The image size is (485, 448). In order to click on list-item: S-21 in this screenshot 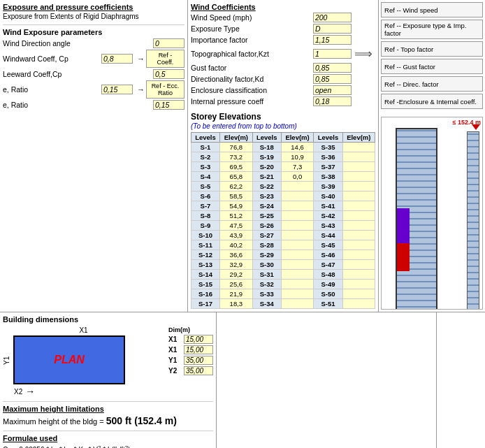, I will do `click(267, 177)`.